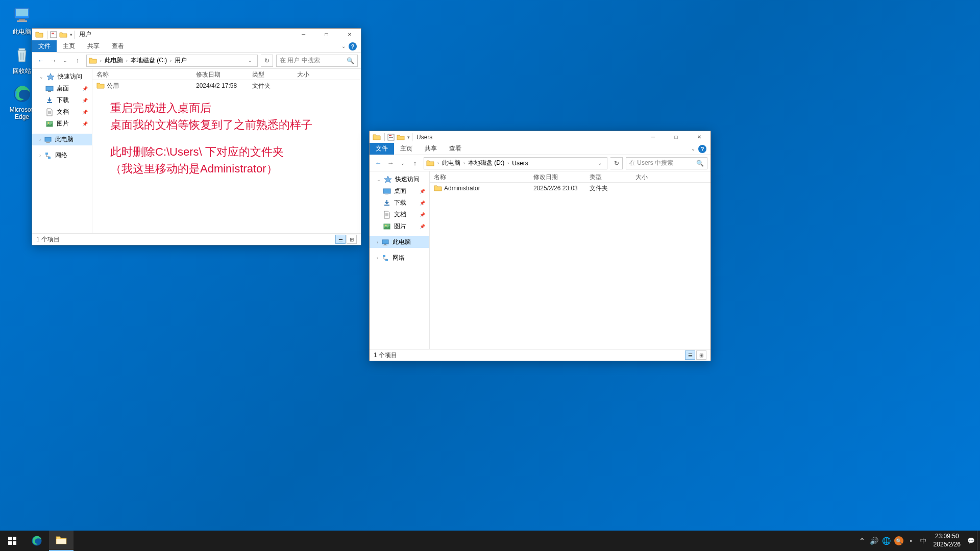 The image size is (980, 551). Describe the element at coordinates (486, 163) in the screenshot. I see `breadcrumb-segment: 本地磁盘 (D:)` at that location.